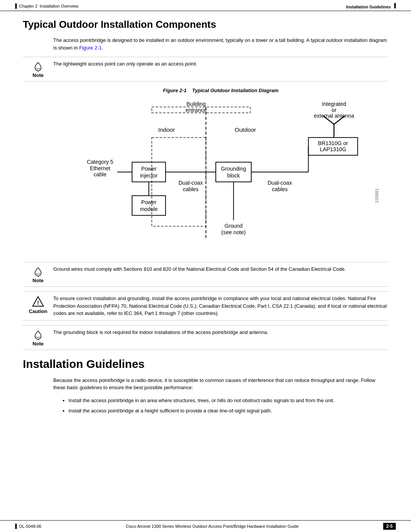 Image resolution: width=411 pixels, height=532 pixels. I want to click on note2-icon-area: Note, so click(38, 274).